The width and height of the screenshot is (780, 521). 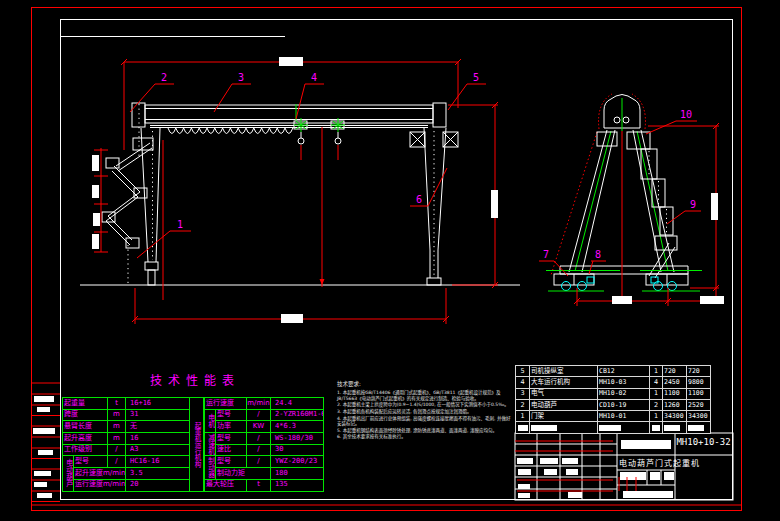 What do you see at coordinates (523, 416) in the screenshot?
I see `bom-item-no: 1` at bounding box center [523, 416].